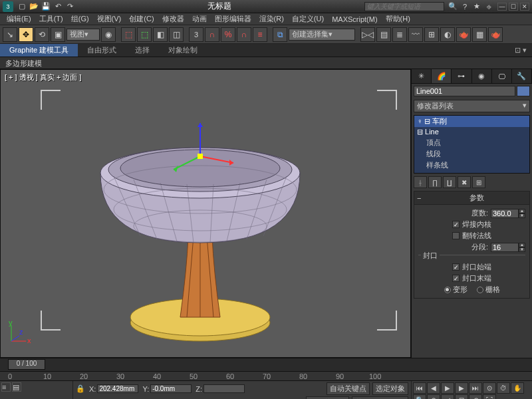  I want to click on degrees-spinner: ▲▼, so click(508, 213).